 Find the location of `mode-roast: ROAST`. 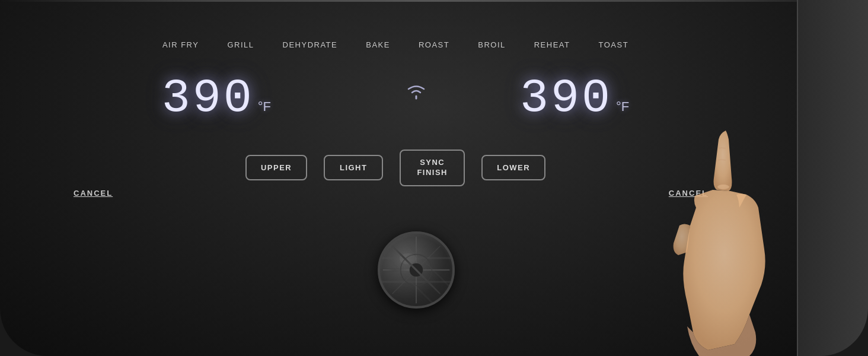

mode-roast: ROAST is located at coordinates (434, 45).